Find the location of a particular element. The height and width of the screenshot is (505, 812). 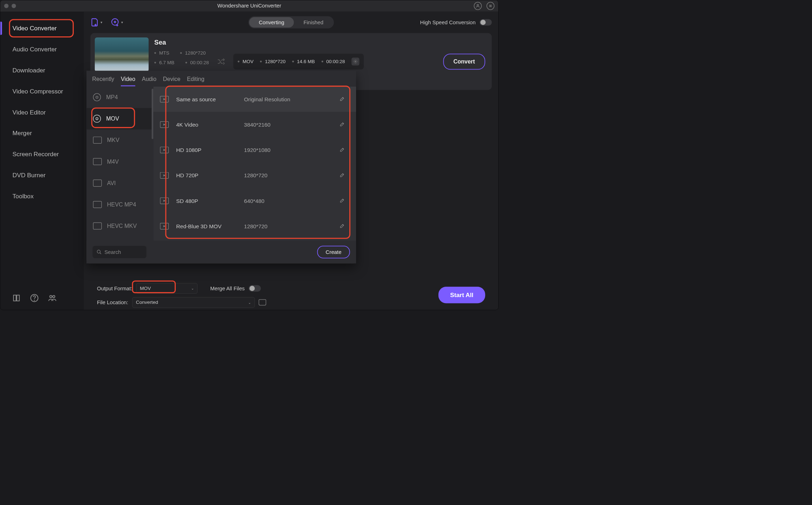

sidebar-item-toolbox: Toolbox is located at coordinates (42, 196).